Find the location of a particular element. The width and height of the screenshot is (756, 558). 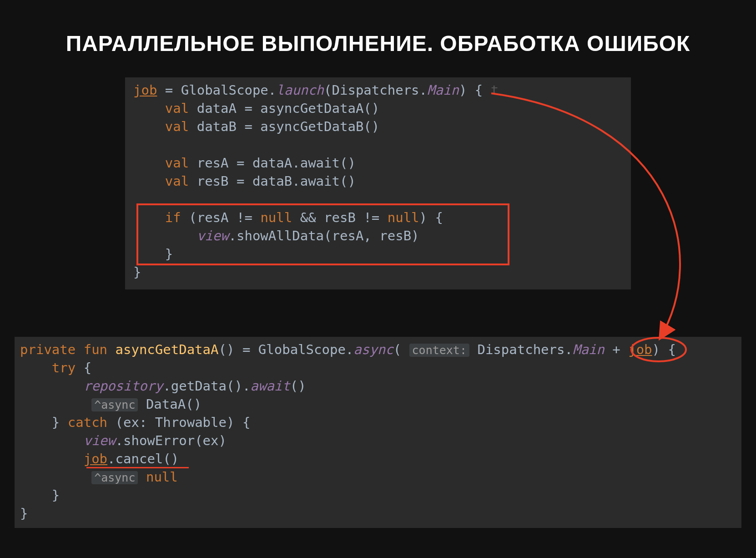

code-line: } catch (ex: Throwable) { is located at coordinates (381, 422).